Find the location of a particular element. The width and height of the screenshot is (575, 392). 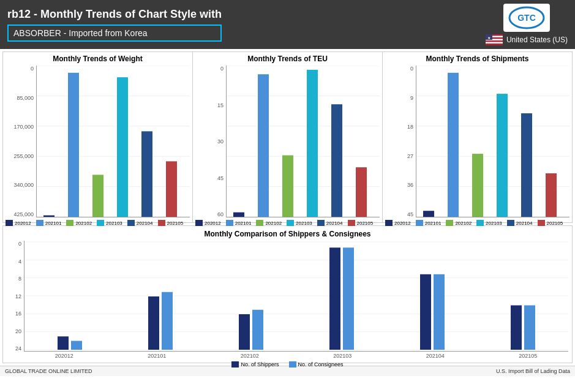

svg-text: GTC is located at coordinates (527, 18).